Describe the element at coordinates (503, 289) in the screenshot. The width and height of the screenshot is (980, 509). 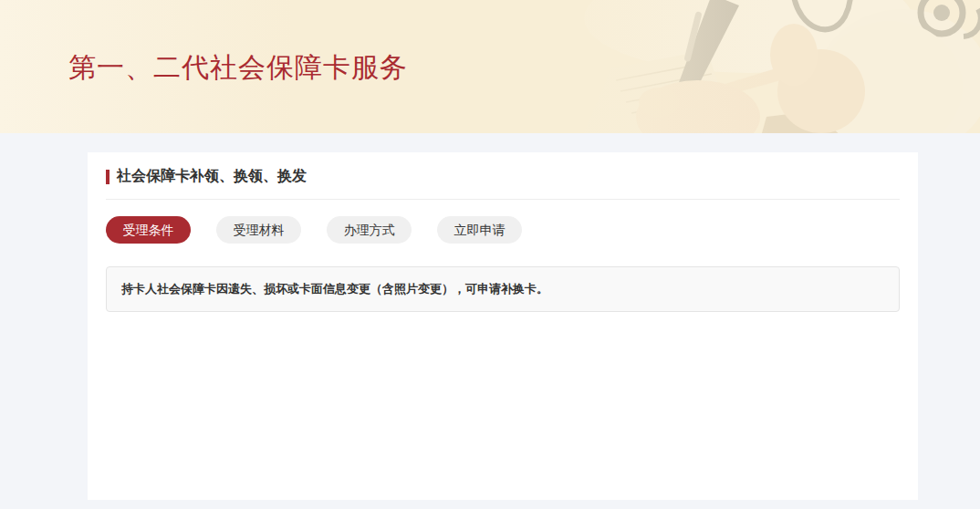
I see `acceptance-conditions-text: 持卡人社会保障卡因遗失、损坏或卡面信息变更（含照片变更），可申请补换卡。` at that location.